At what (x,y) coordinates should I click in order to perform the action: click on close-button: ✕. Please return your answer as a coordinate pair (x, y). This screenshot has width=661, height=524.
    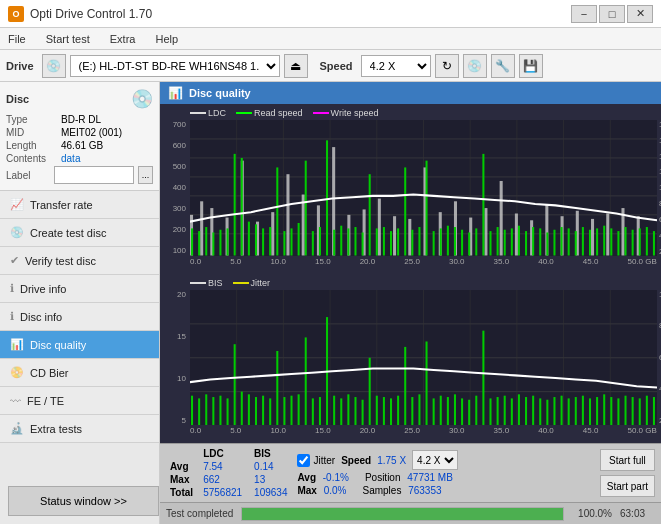
    Looking at the image, I should click on (640, 14).